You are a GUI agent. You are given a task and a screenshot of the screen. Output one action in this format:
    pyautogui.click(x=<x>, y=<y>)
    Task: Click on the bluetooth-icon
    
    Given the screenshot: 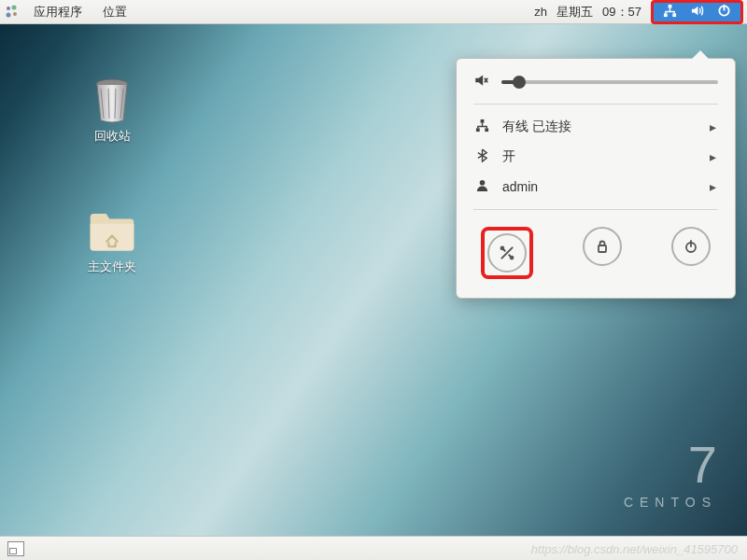 What is the action you would take?
    pyautogui.click(x=482, y=157)
    